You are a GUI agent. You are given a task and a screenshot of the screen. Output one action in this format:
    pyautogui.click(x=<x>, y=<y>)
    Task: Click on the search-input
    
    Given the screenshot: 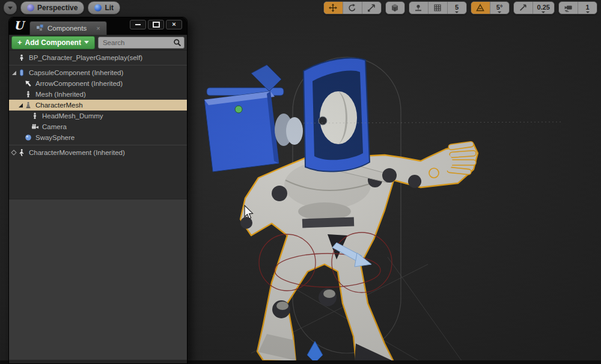 What is the action you would take?
    pyautogui.click(x=141, y=43)
    